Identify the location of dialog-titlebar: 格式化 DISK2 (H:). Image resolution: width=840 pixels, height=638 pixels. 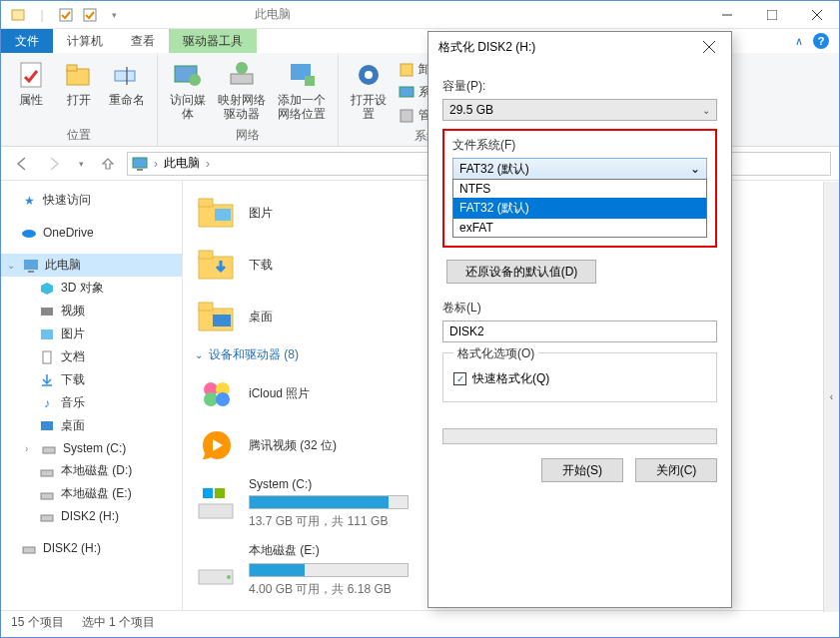
(579, 47).